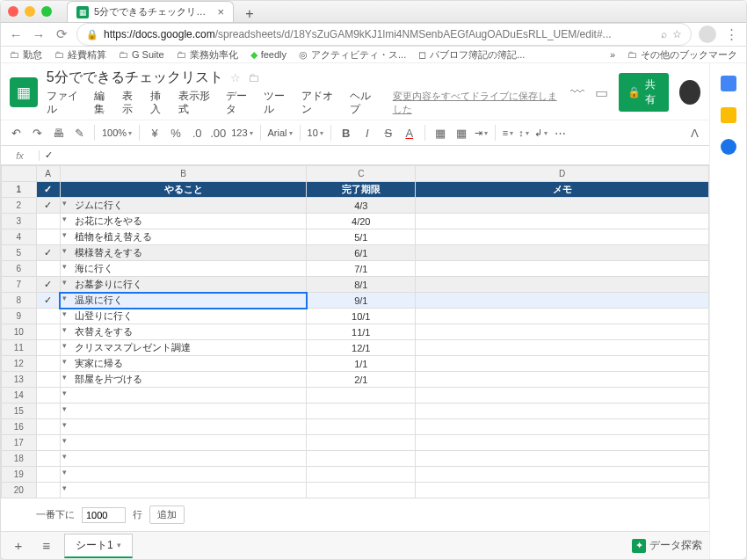  I want to click on traffic-min, so click(30, 11).